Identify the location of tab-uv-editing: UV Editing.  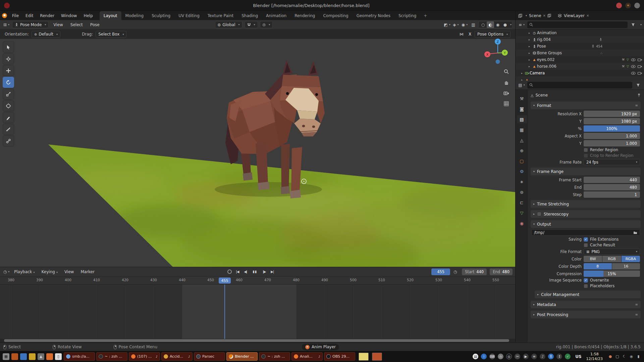
(189, 15).